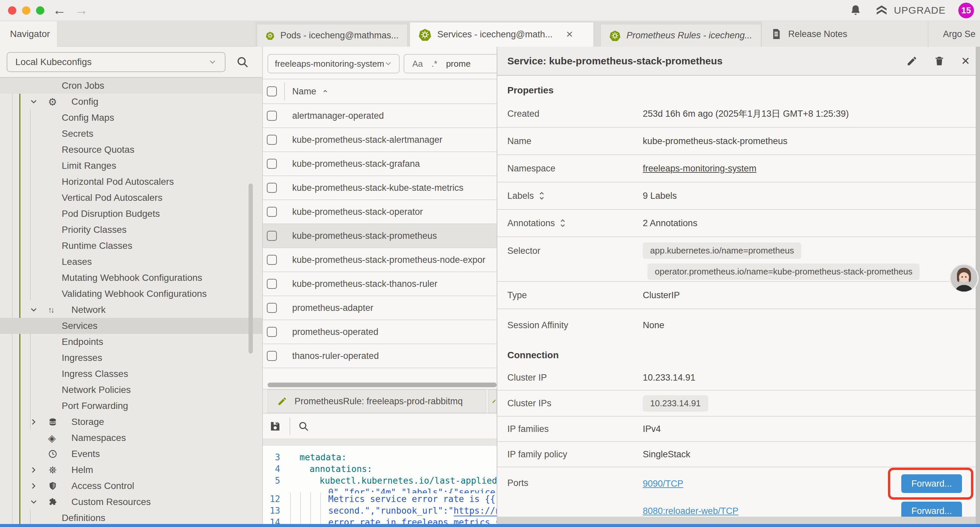 This screenshot has width=980, height=527. What do you see at coordinates (131, 326) in the screenshot?
I see `sidebar-item-services: Services` at bounding box center [131, 326].